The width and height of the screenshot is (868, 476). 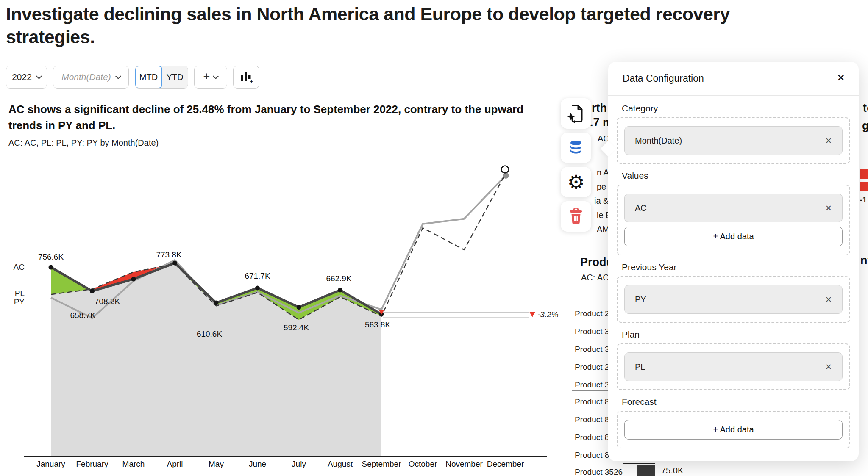 I want to click on data-label: 756.6K, so click(x=51, y=257).